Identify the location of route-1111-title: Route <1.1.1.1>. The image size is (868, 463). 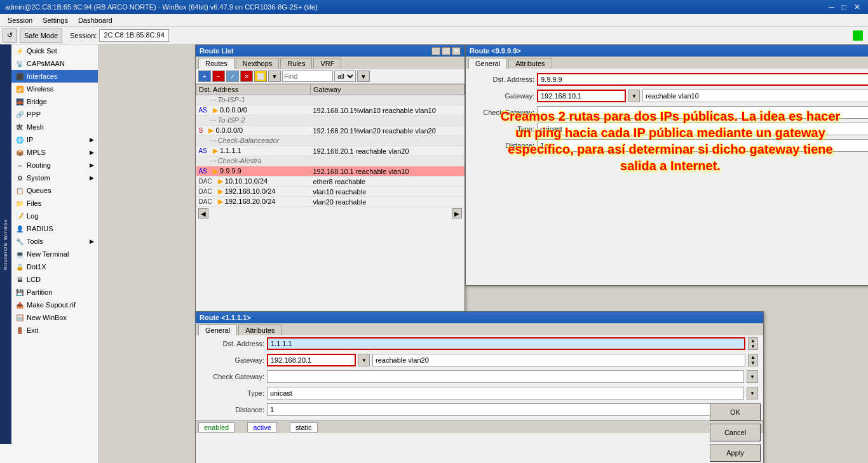
(479, 318).